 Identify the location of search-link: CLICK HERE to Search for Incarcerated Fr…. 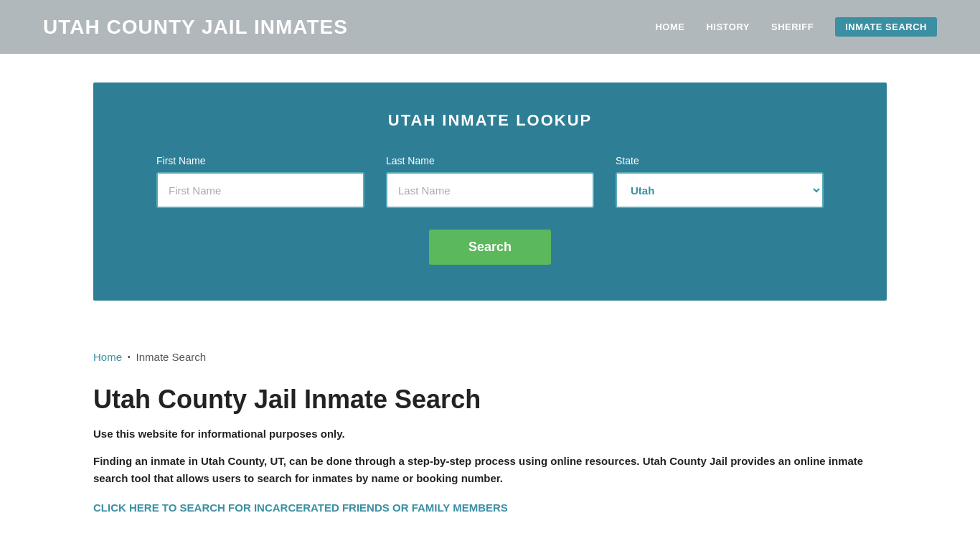
(301, 508).